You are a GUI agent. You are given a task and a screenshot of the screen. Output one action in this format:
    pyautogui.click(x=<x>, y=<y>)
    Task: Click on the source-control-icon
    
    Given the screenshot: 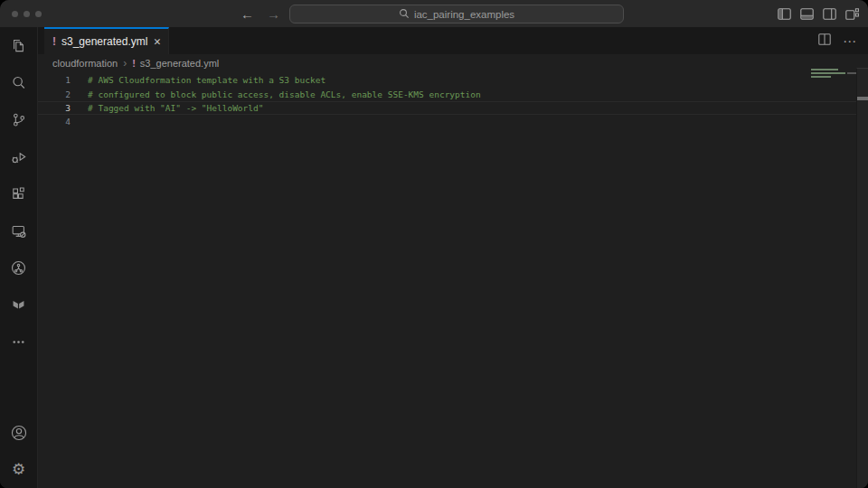 What is the action you would take?
    pyautogui.click(x=18, y=119)
    